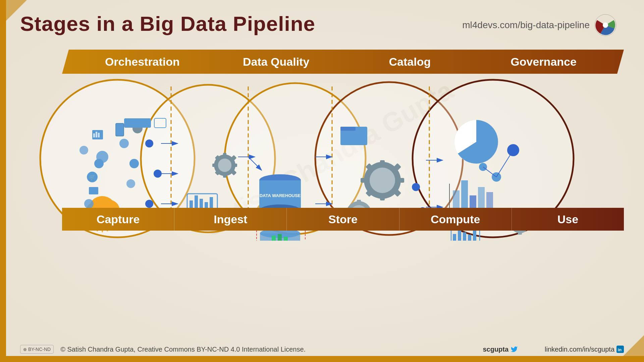 The height and width of the screenshot is (362, 644). I want to click on top-banner: Orchestration Data Quality Catalog Gover…, so click(343, 62).